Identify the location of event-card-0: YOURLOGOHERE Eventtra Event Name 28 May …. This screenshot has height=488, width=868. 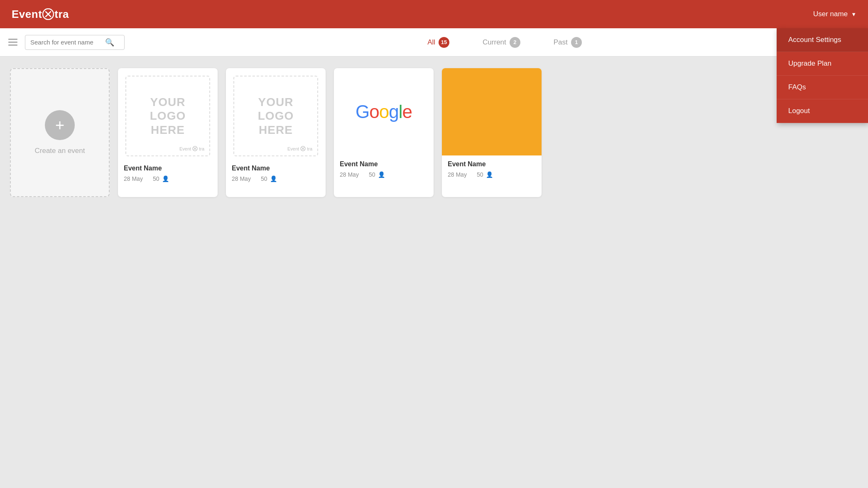
(168, 133).